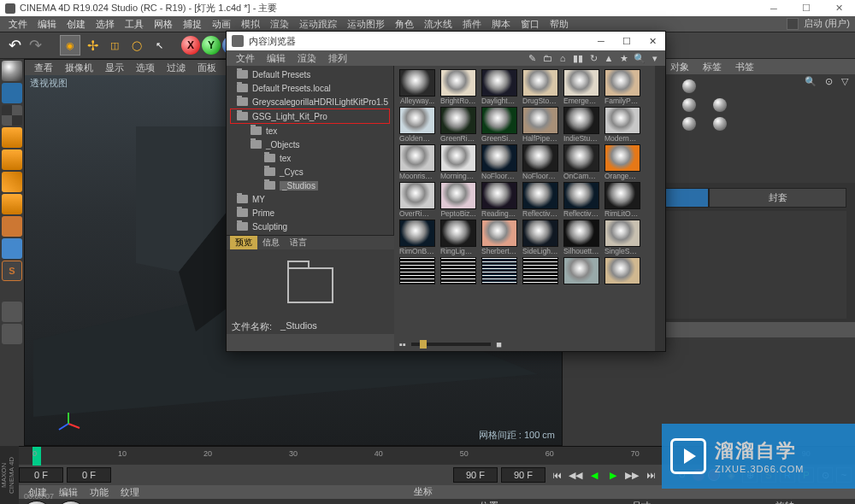 Image resolution: width=855 pixels, height=504 pixels. What do you see at coordinates (417, 125) in the screenshot?
I see `thumbnail: GoldenHo...` at bounding box center [417, 125].